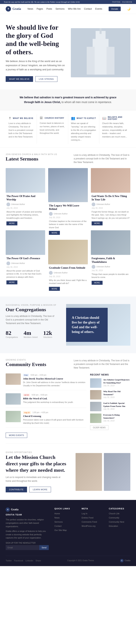 This screenshot has width=136, height=644. What do you see at coordinates (68, 273) in the screenshot?
I see `sermon-gratitude-author: Unknown Author` at bounding box center [68, 273].